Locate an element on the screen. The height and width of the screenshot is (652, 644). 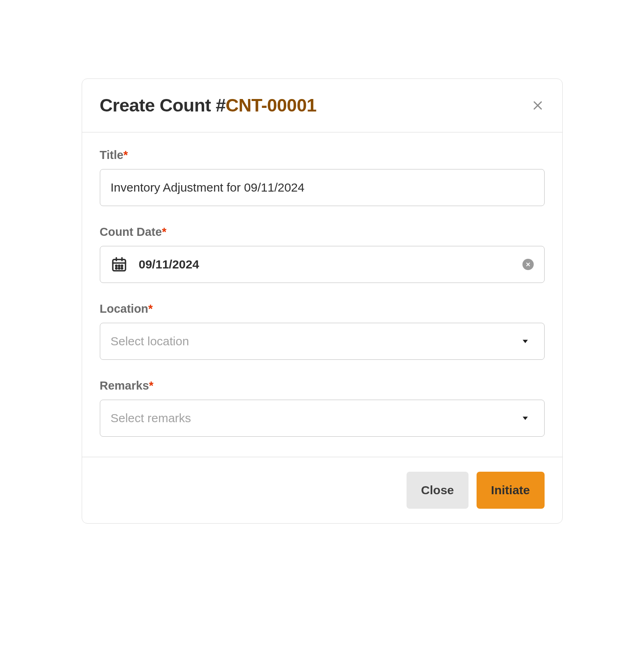
field-title: Title* is located at coordinates (322, 177).